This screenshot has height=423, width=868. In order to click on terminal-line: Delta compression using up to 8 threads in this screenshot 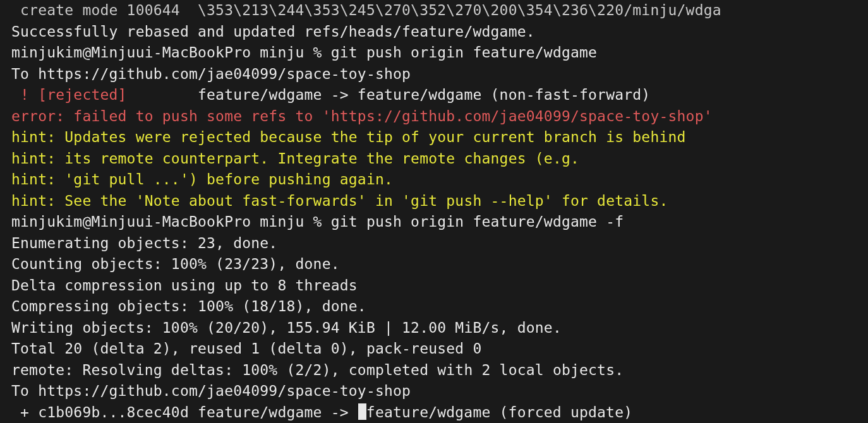, I will do `click(440, 286)`.